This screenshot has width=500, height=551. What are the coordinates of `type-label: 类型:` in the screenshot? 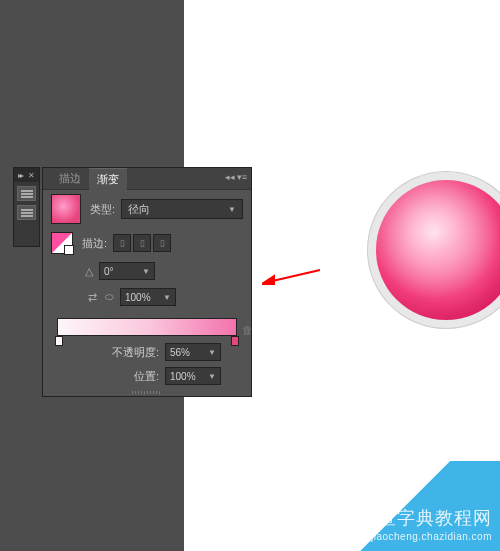 It's located at (101, 210).